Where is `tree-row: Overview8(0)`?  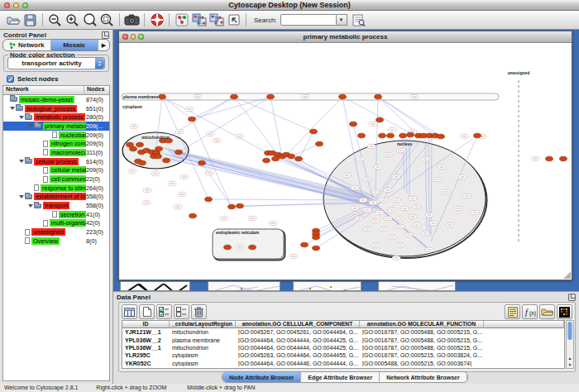 tree-row: Overview8(0) is located at coordinates (56, 241).